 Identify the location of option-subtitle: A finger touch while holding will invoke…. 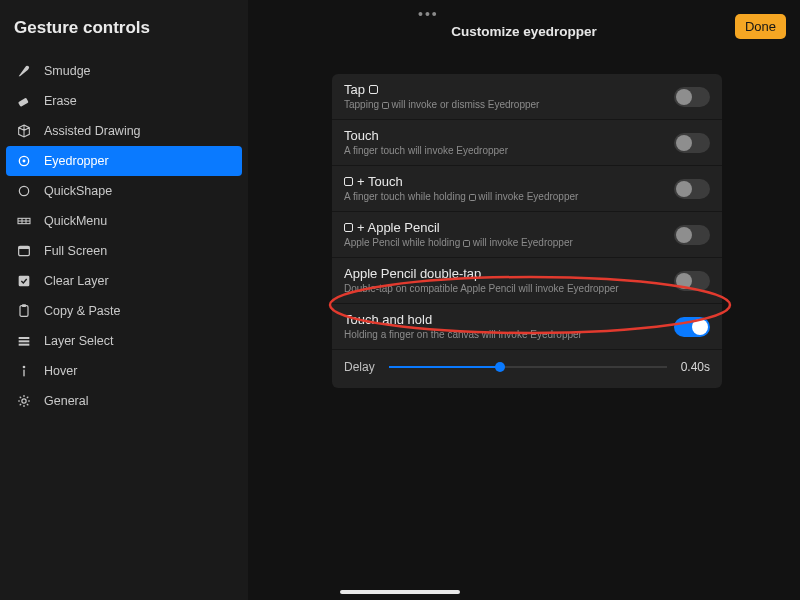
(527, 196).